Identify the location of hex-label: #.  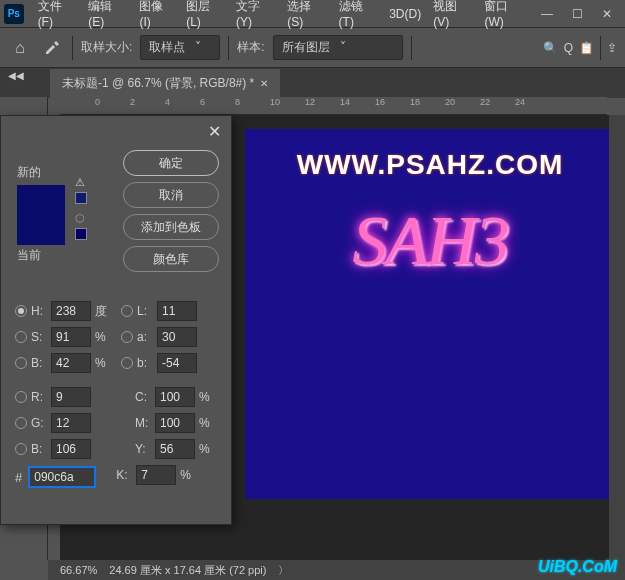
(18, 478).